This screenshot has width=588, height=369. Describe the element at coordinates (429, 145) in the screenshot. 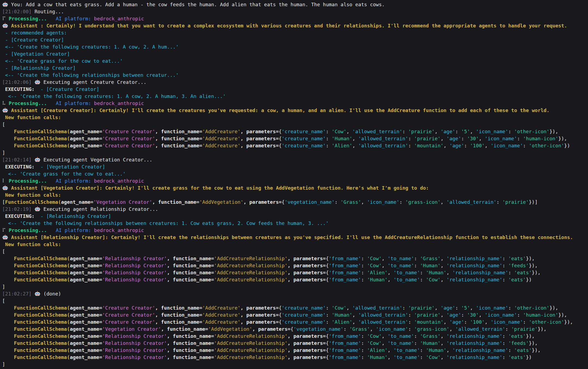

I see `text-segment: 'mountain'` at that location.